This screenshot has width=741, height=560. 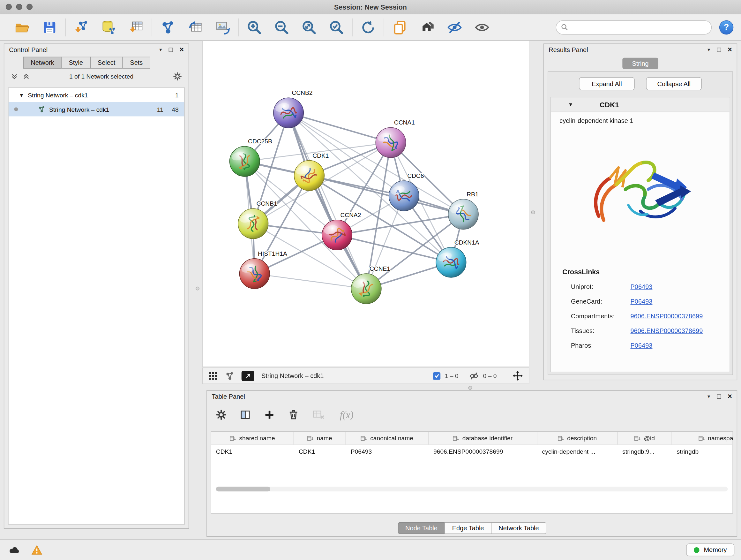 What do you see at coordinates (483, 438) in the screenshot?
I see `column-header-database-identifier: database identifier` at bounding box center [483, 438].